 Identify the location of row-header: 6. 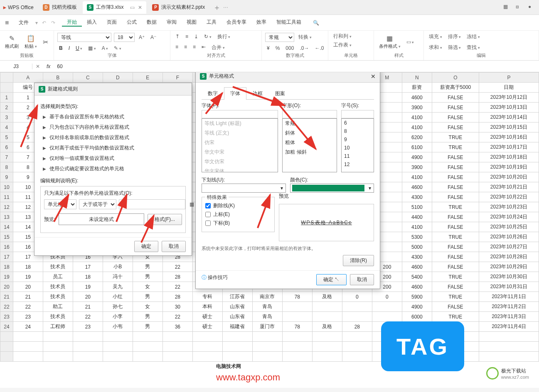
(7, 147).